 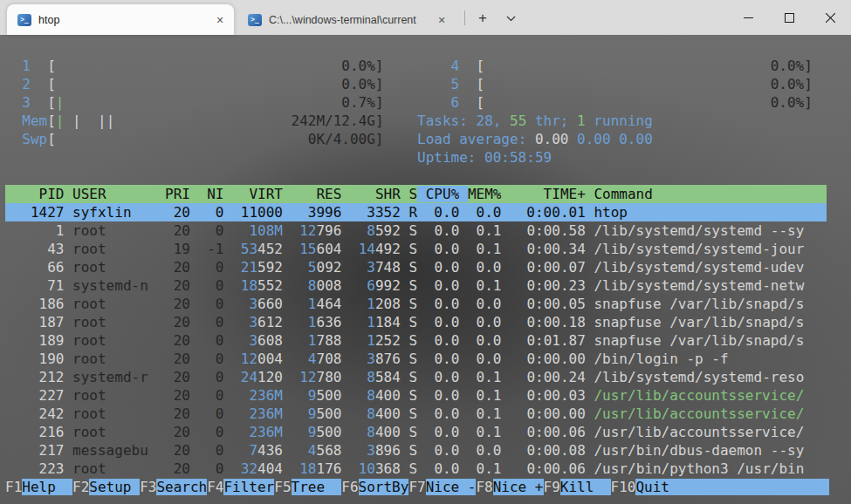 I want to click on column-header-virt: VIRT, so click(x=257, y=194).